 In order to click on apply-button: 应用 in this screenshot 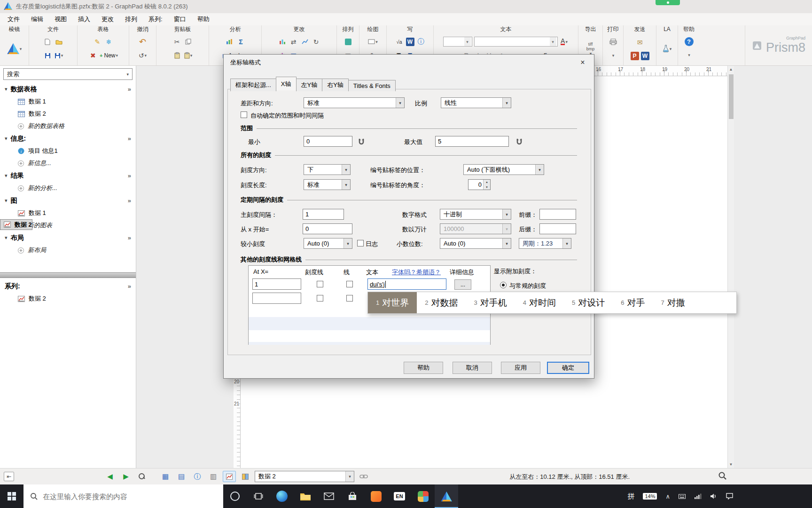, I will do `click(521, 368)`.